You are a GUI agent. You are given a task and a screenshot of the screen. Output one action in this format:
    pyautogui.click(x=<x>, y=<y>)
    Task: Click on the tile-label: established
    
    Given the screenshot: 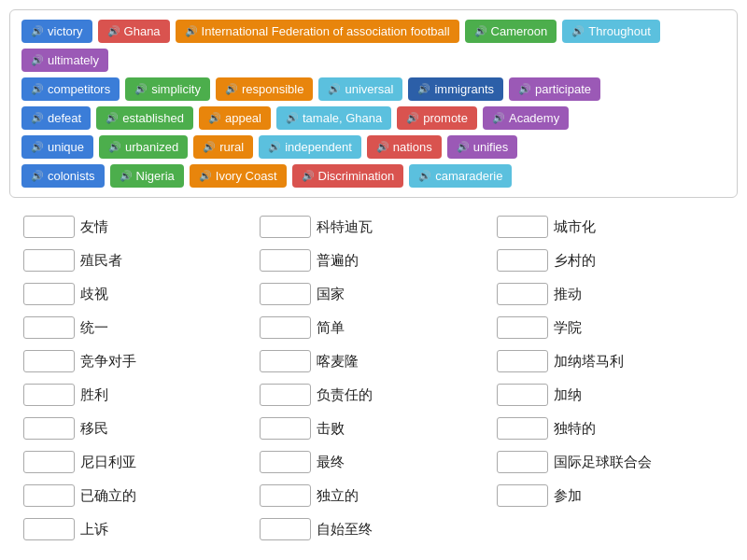 What is the action you would take?
    pyautogui.click(x=153, y=118)
    